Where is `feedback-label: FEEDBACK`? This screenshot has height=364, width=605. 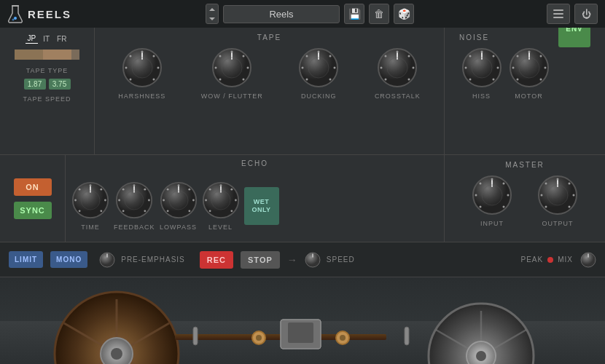 feedback-label: FEEDBACK is located at coordinates (134, 227).